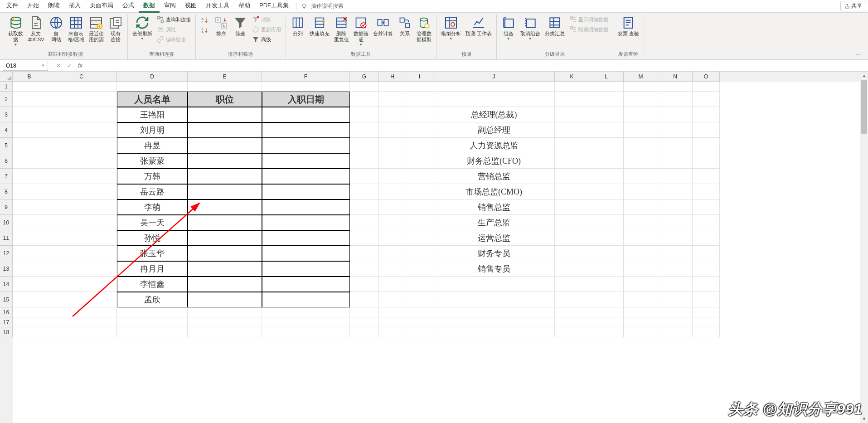 Image resolution: width=868 pixels, height=423 pixels. What do you see at coordinates (82, 322) in the screenshot?
I see `cell-C17` at bounding box center [82, 322].